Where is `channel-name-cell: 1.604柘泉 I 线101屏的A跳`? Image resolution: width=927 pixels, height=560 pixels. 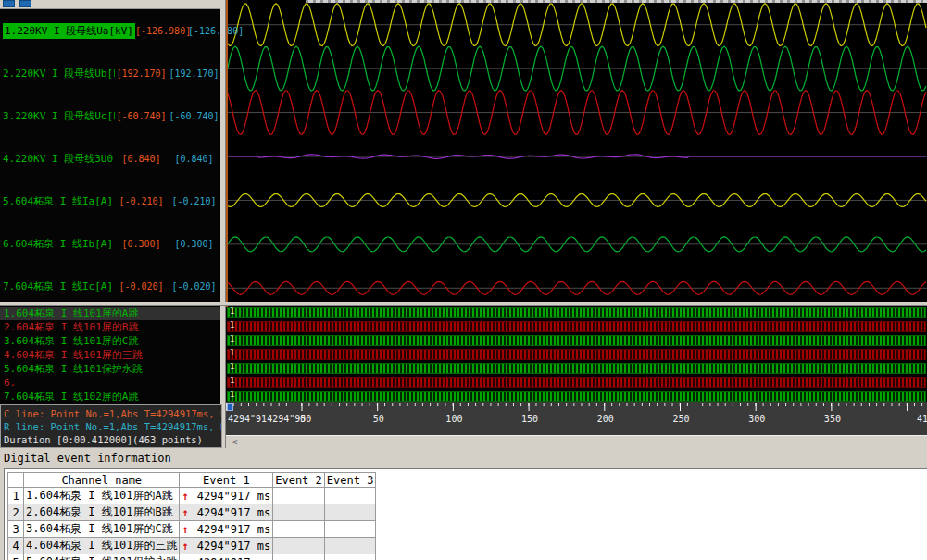 channel-name-cell: 1.604柘泉 I 线101屏的A跳 is located at coordinates (102, 496).